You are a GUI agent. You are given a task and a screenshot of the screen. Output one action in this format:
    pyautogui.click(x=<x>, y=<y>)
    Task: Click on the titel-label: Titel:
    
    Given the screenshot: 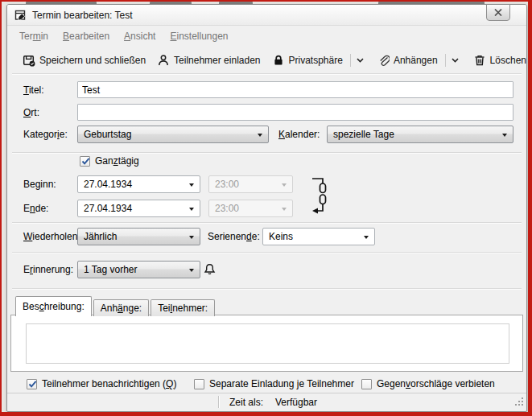 What is the action you would take?
    pyautogui.click(x=34, y=90)
    